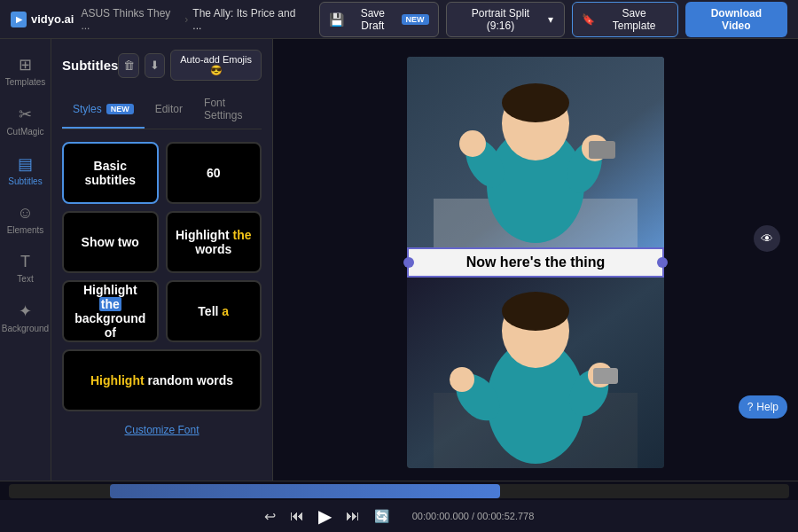  What do you see at coordinates (536, 262) in the screenshot?
I see `subtitle-text: Now here's the thing` at bounding box center [536, 262].